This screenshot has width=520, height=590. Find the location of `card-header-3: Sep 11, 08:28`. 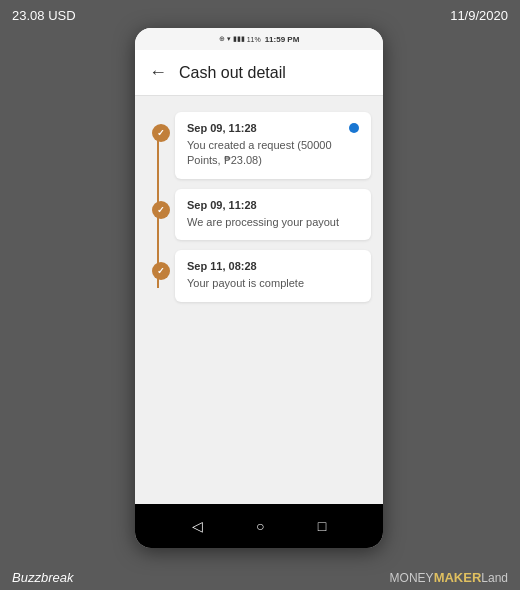

card-header-3: Sep 11, 08:28 is located at coordinates (273, 266).